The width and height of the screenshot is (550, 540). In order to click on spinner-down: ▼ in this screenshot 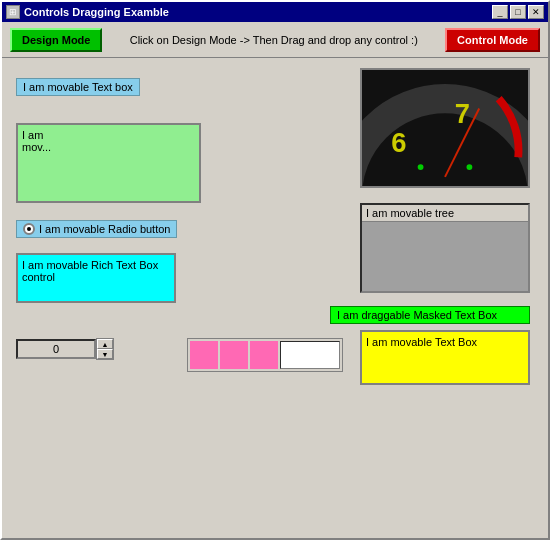, I will do `click(105, 354)`.